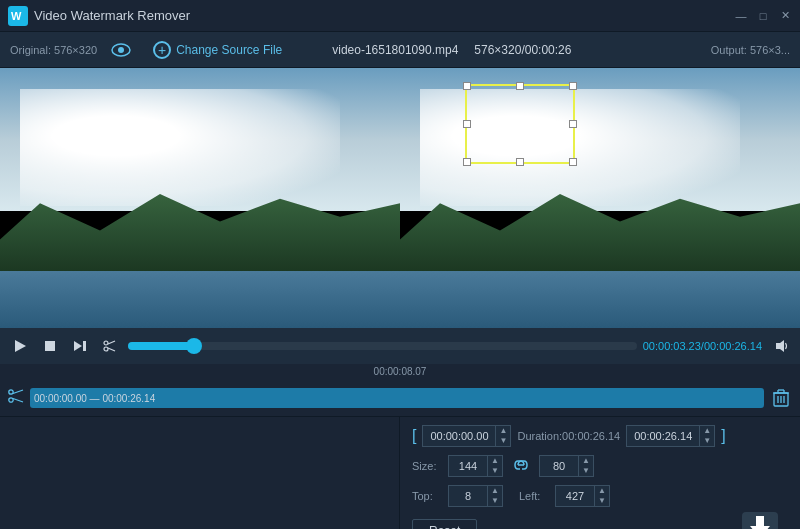  What do you see at coordinates (194, 346) in the screenshot?
I see `progress-thumb` at bounding box center [194, 346].